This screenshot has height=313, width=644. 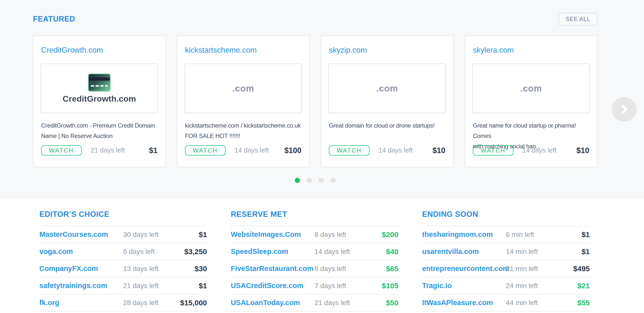 What do you see at coordinates (260, 252) in the screenshot?
I see `domain-link: SpeedSleep.com` at bounding box center [260, 252].